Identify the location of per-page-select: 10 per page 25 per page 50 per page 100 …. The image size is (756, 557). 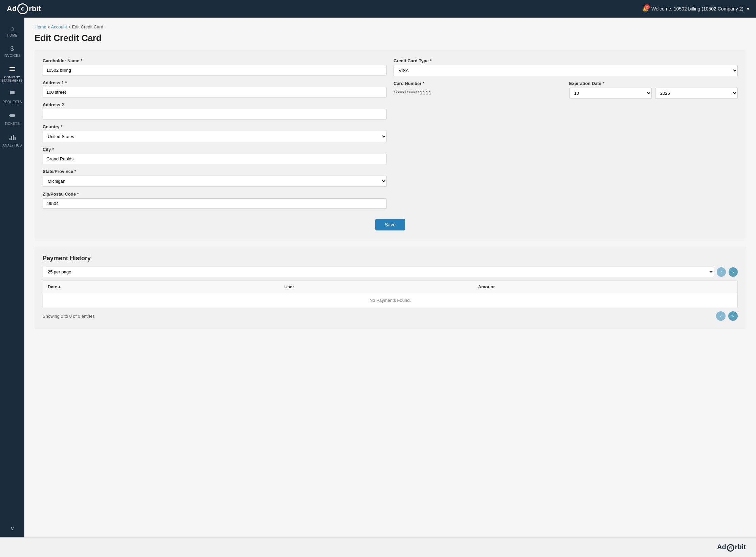
(378, 272).